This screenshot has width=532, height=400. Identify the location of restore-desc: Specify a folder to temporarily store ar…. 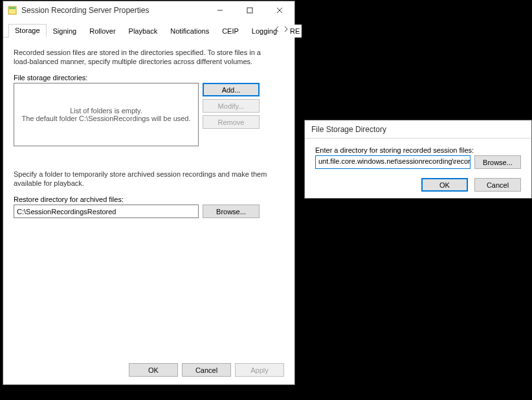
(142, 179).